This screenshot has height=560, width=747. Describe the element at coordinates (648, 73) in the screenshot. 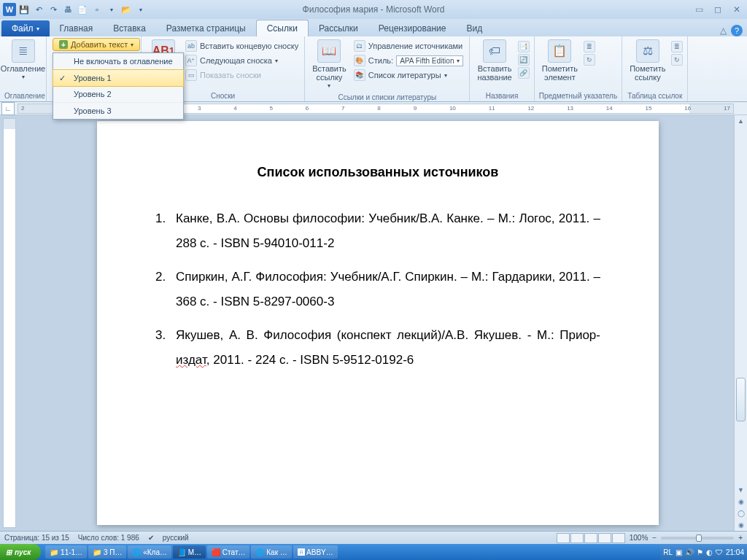

I see `mark-citation-label: Пометить ссылку` at that location.